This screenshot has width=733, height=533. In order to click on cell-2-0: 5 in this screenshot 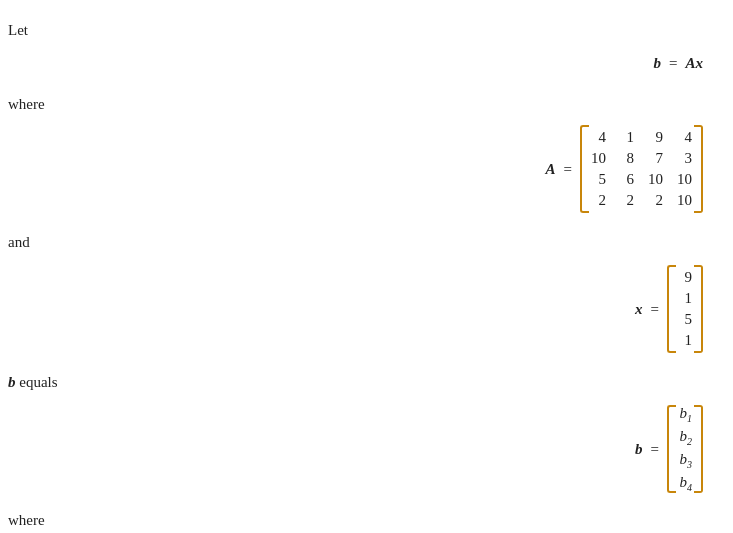, I will do `click(598, 180)`.